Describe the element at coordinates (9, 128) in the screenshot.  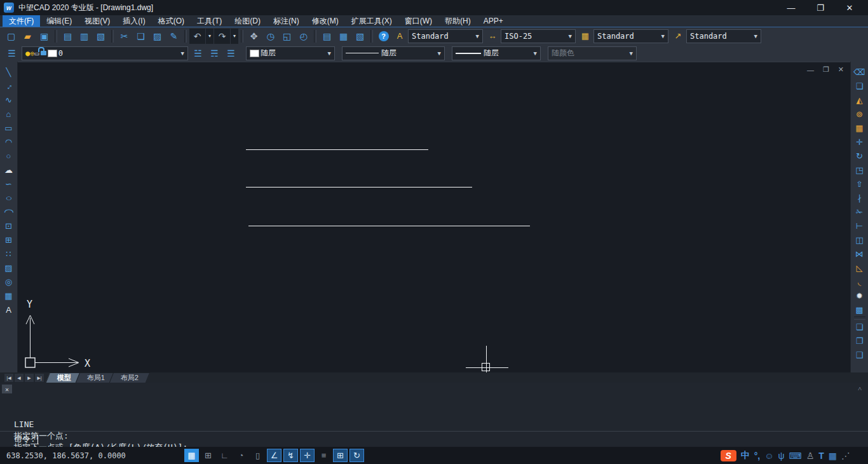
I see `rectangle-button: ▭` at that location.